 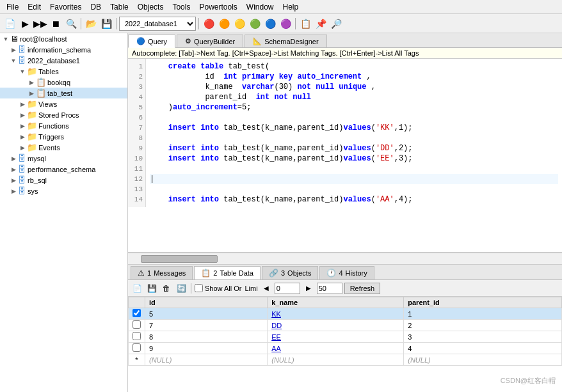 What do you see at coordinates (345, 41) in the screenshot?
I see `editor-tabs: 🔵 Query ⚙ QueryBuilder 📐 SchemaDesigner` at bounding box center [345, 41].